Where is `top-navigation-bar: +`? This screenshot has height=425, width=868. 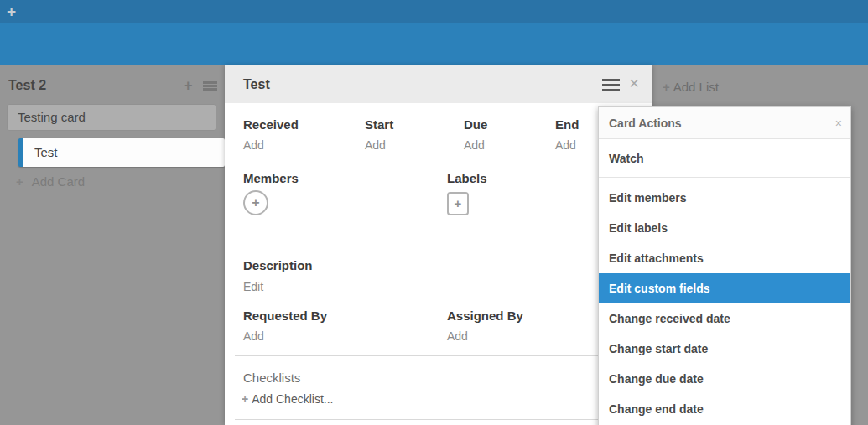 top-navigation-bar: + is located at coordinates (434, 12).